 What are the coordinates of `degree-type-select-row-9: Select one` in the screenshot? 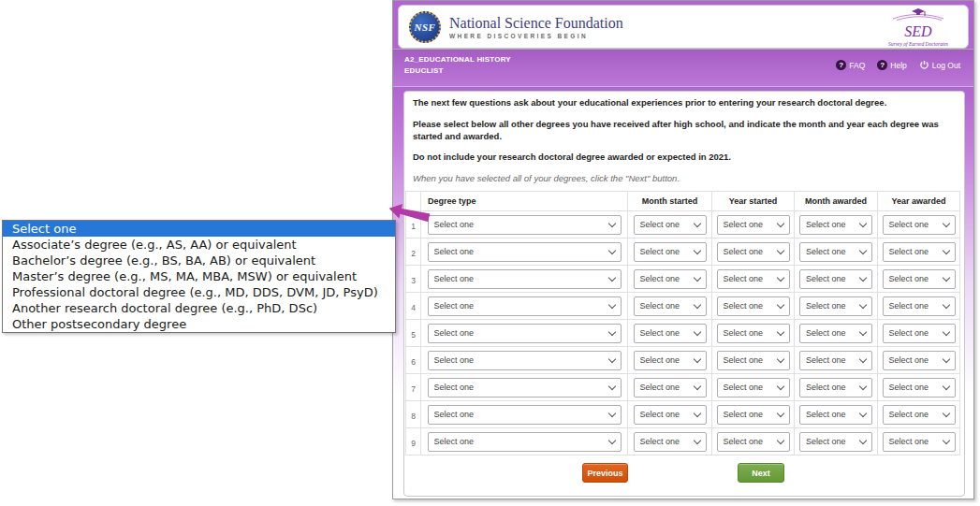 It's located at (524, 441).